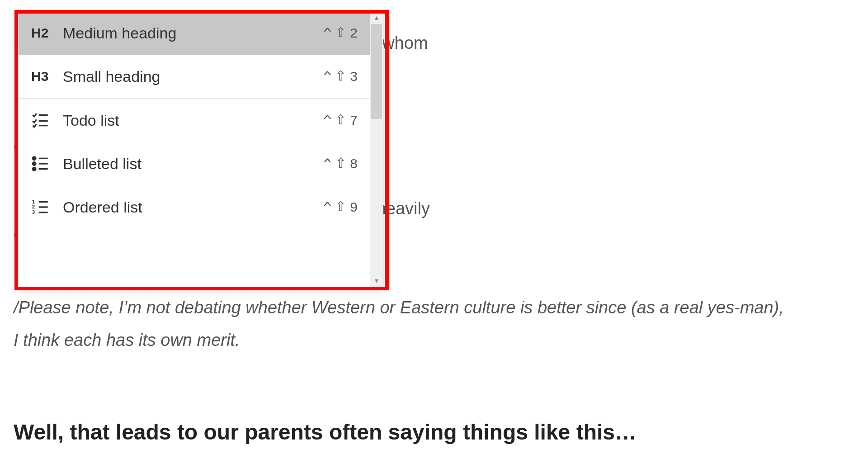 This screenshot has height=468, width=868. Describe the element at coordinates (354, 33) in the screenshot. I see `shortcut-number: 2` at that location.